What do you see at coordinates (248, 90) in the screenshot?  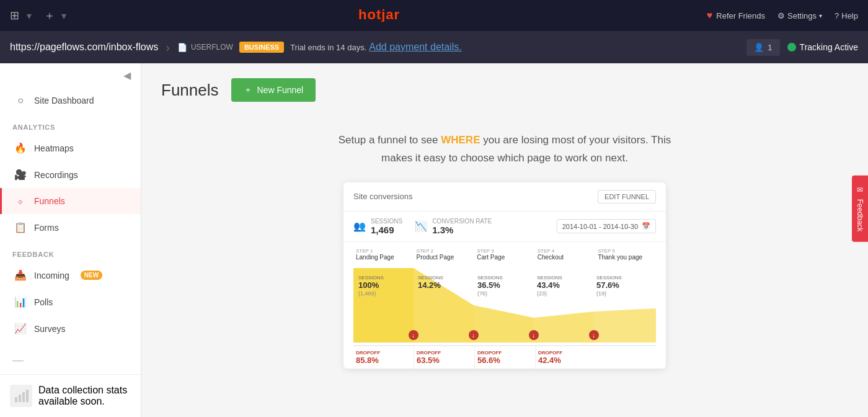 I see `plus-icon: ＋` at bounding box center [248, 90].